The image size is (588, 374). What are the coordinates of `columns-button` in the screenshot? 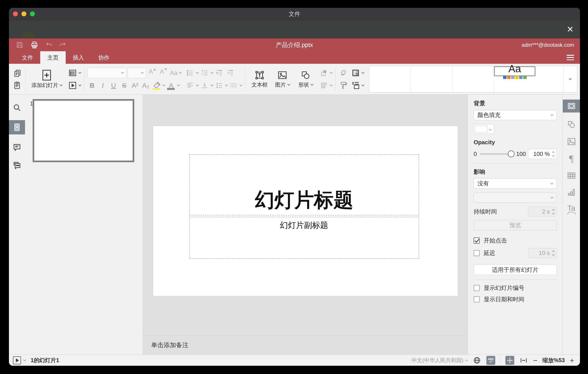 It's located at (234, 86).